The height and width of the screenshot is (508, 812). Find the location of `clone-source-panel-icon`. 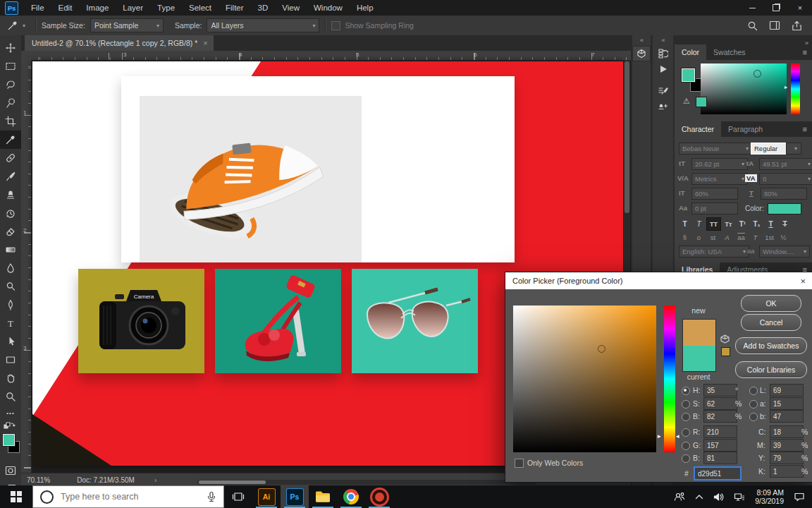

clone-source-panel-icon is located at coordinates (663, 107).